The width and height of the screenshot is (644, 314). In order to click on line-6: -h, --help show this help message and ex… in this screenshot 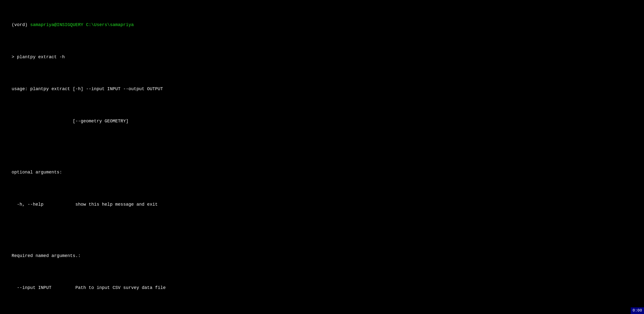, I will do `click(322, 204)`.